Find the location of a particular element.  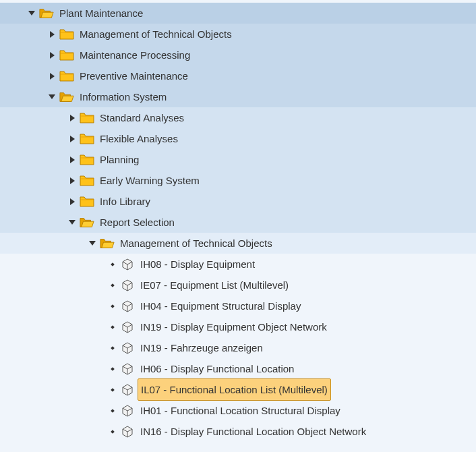

node-early-warning-system: Early Warning System is located at coordinates (238, 181).